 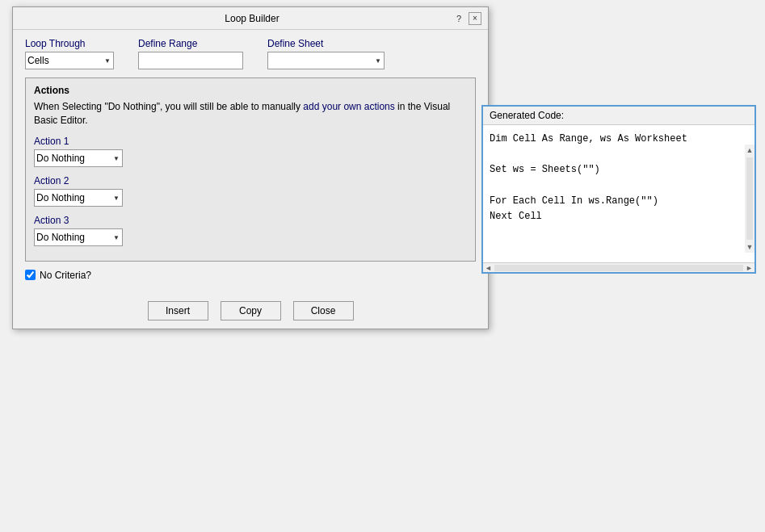 What do you see at coordinates (78, 158) in the screenshot?
I see `action1-select: Do Nothing Select Cell Copy Cell Delete …` at bounding box center [78, 158].